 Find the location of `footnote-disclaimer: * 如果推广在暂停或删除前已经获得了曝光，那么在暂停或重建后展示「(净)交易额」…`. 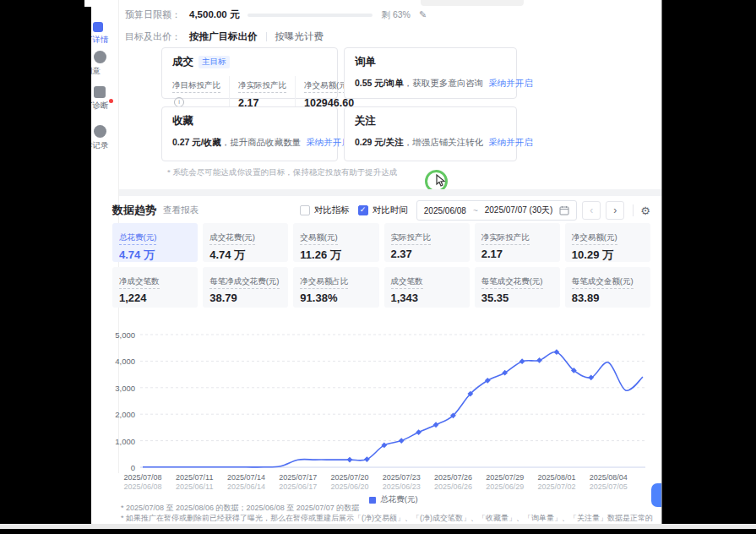

footnote-disclaimer: * 如果推广在暂停或删除前已经获得了曝光，那么在暂停或重建后展示「(净)交易额」… is located at coordinates (387, 519).